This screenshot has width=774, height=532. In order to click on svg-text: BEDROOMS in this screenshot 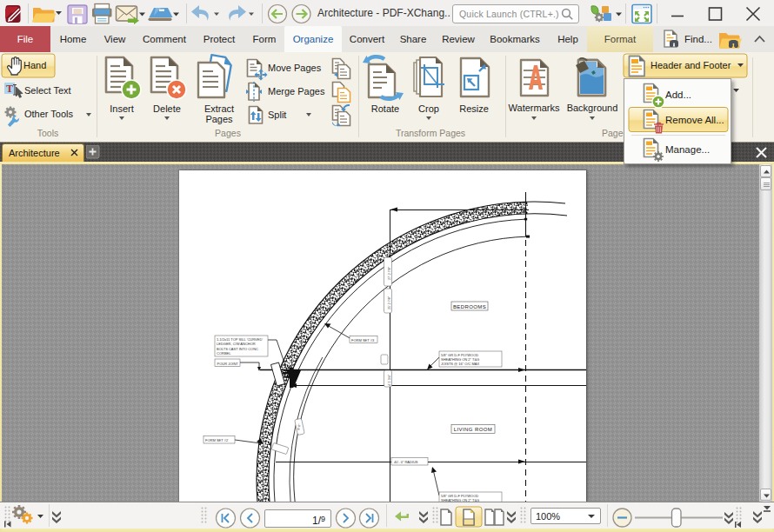, I will do `click(470, 307)`.